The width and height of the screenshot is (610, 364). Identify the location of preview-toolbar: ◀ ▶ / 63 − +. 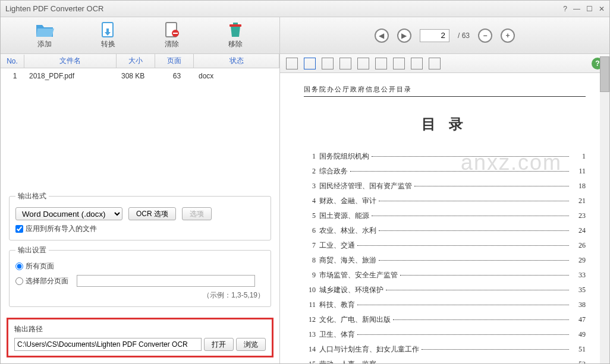
(445, 36).